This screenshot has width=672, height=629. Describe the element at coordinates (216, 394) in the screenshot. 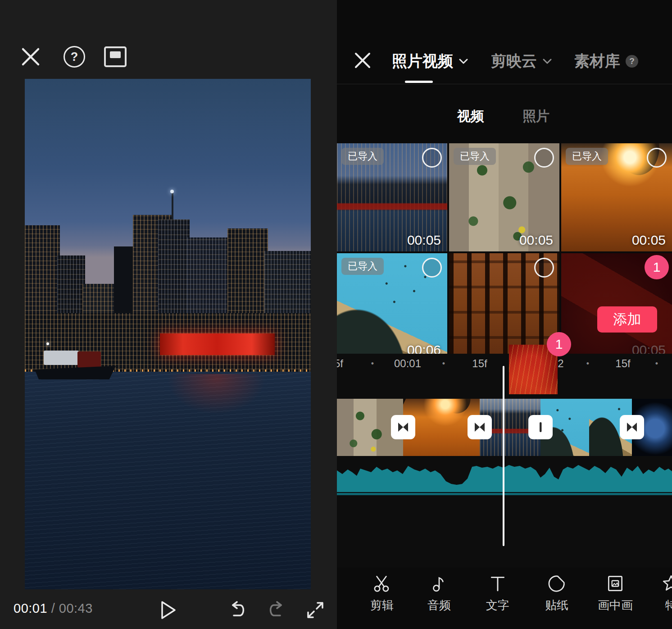

I see `pier-reflection` at that location.